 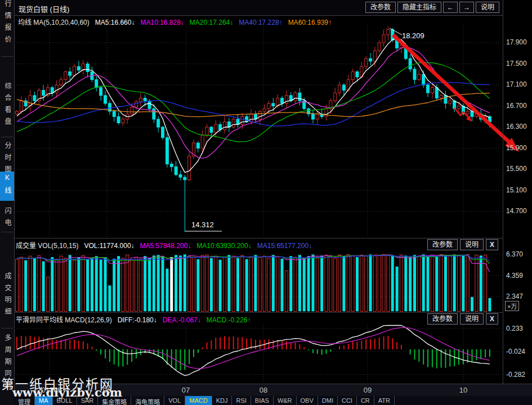 What do you see at coordinates (516, 352) in the screenshot?
I see `macd-axis-label: -0.024` at bounding box center [516, 352].